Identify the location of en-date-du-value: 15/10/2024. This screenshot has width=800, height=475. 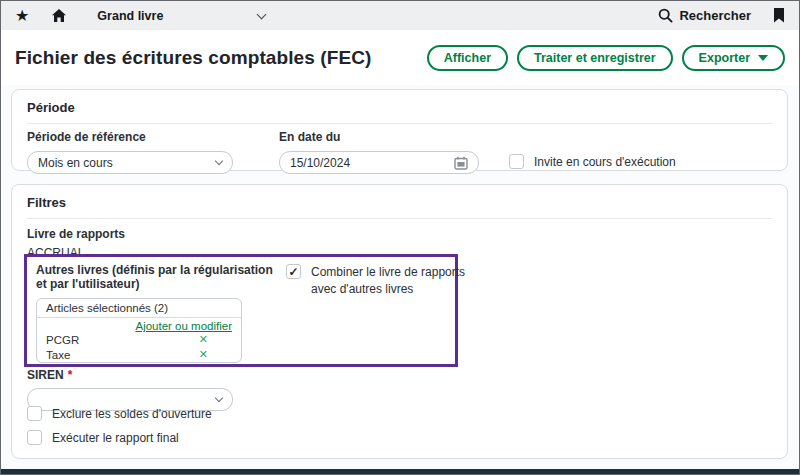
(320, 163).